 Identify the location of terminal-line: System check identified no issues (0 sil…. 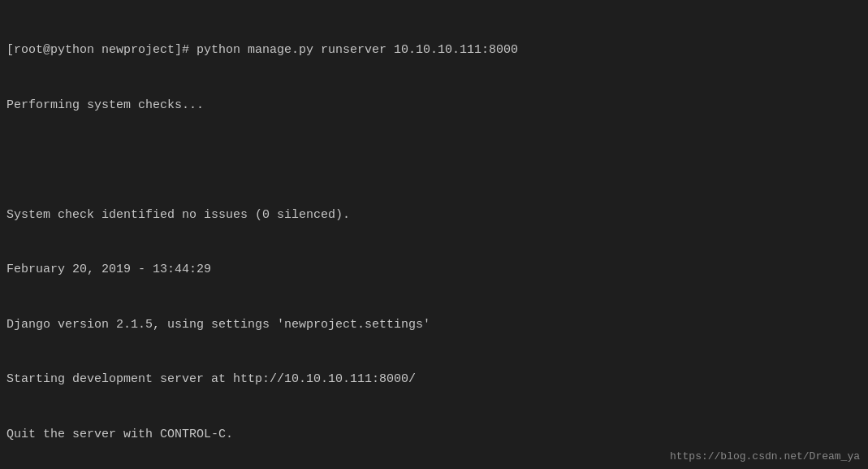
(434, 216).